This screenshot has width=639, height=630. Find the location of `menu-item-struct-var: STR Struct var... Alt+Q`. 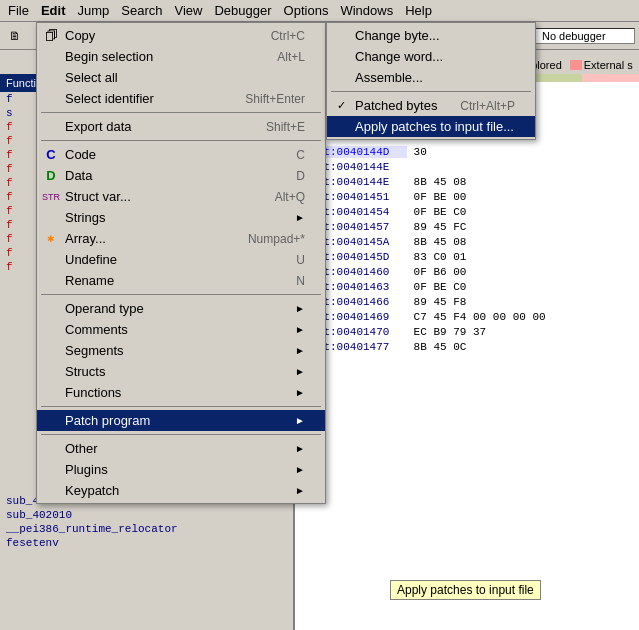

menu-item-struct-var: STR Struct var... Alt+Q is located at coordinates (181, 196).